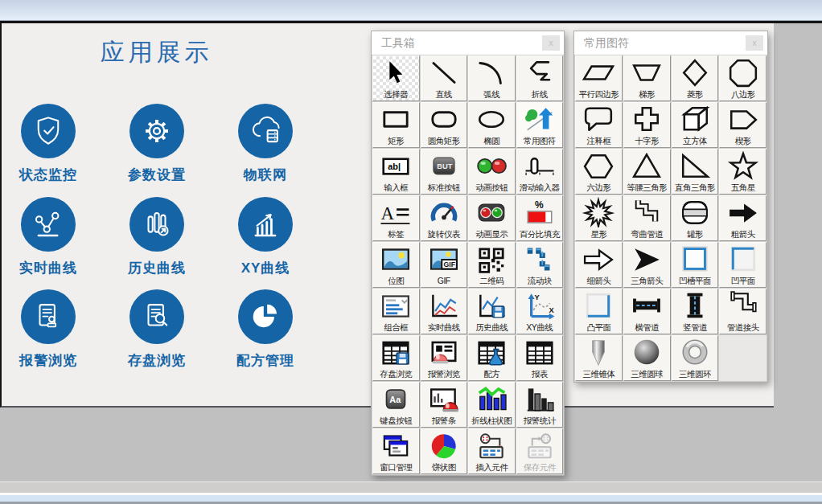 Image resolution: width=822 pixels, height=504 pixels. Describe the element at coordinates (396, 79) in the screenshot. I see `tool-cursor: 选择器` at that location.